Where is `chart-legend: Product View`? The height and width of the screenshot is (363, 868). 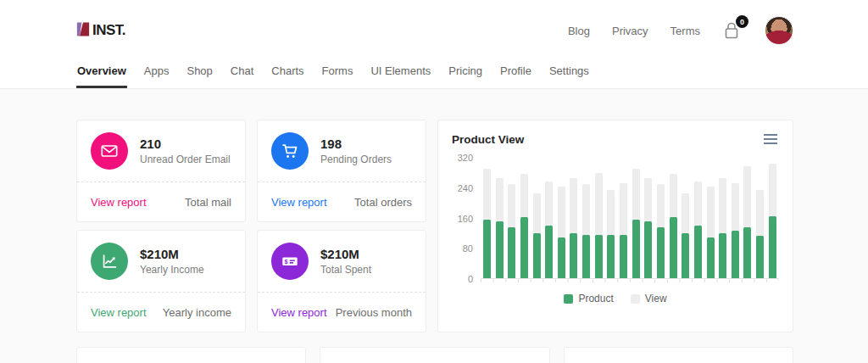
chart-legend: Product View is located at coordinates (615, 299).